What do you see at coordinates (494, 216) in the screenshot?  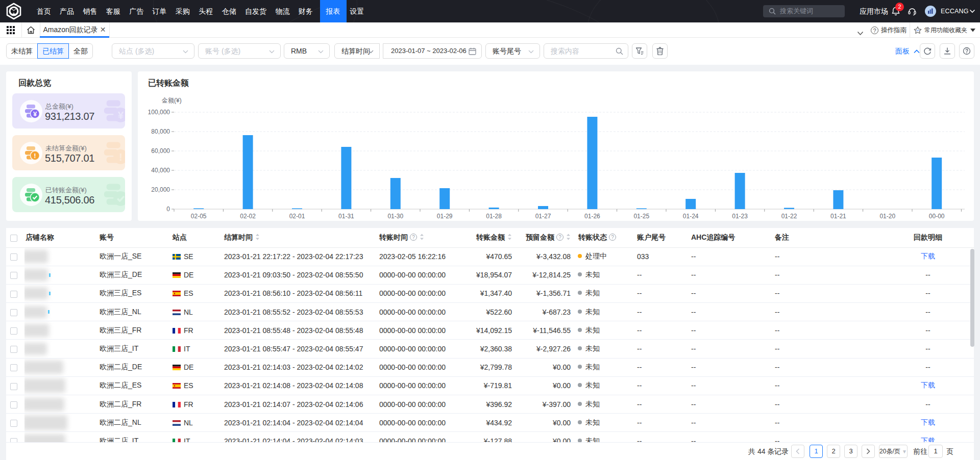 I see `svg-text: 01-28` at bounding box center [494, 216].